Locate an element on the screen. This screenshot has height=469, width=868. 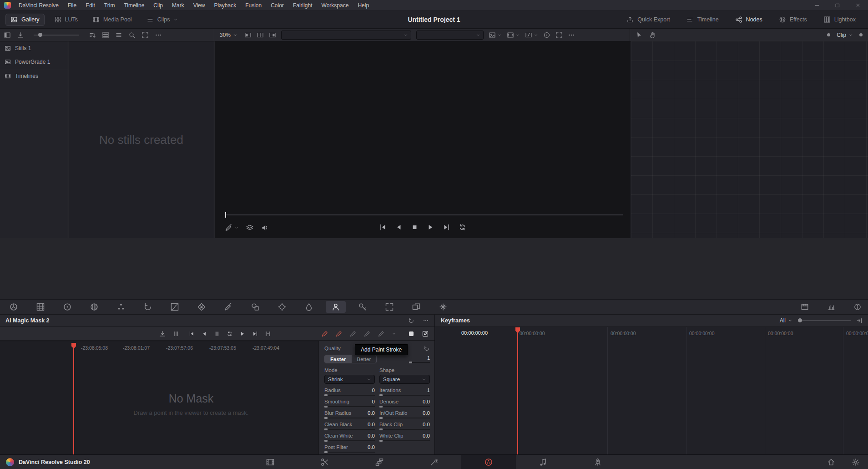
curves-tool is located at coordinates (175, 307).